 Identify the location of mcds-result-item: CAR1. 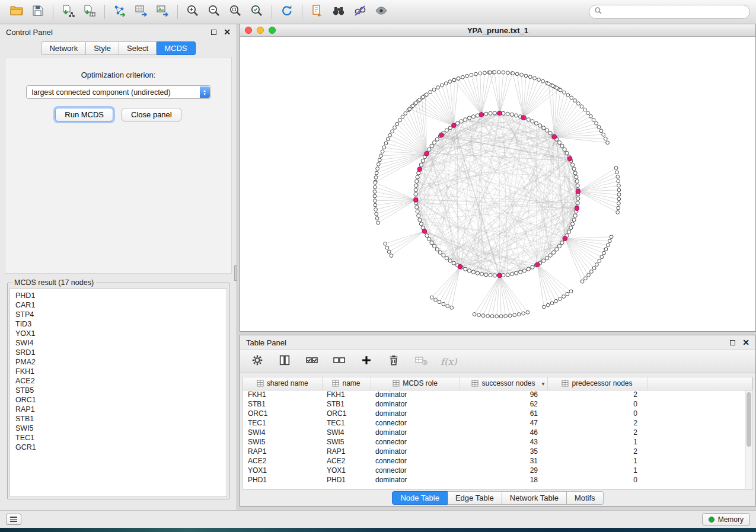
(119, 305).